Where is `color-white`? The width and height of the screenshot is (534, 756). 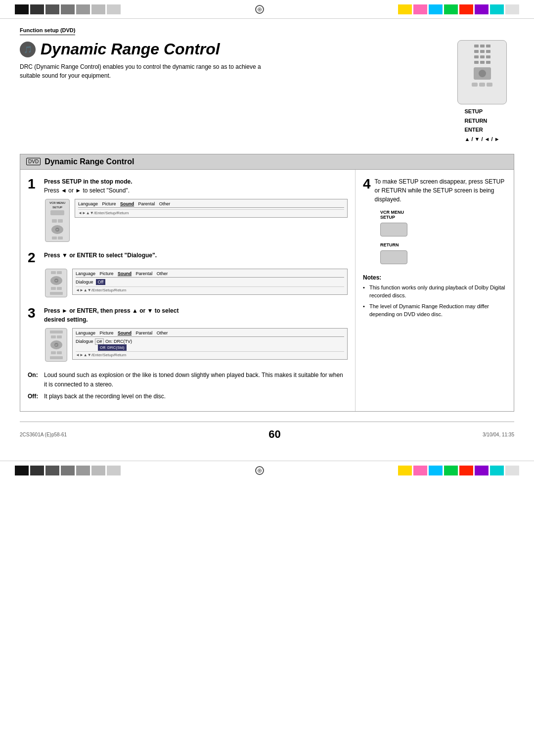
color-white is located at coordinates (512, 9).